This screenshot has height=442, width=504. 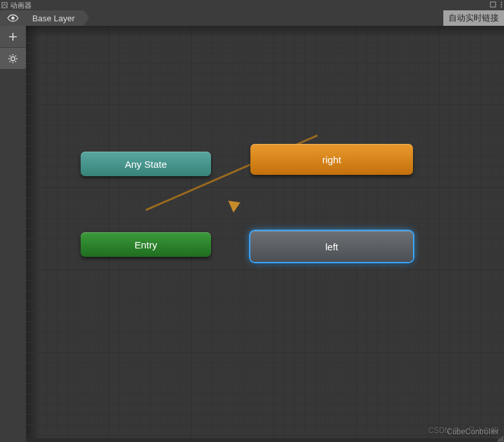 What do you see at coordinates (501, 439) in the screenshot?
I see `resize-handle-icon` at bounding box center [501, 439].